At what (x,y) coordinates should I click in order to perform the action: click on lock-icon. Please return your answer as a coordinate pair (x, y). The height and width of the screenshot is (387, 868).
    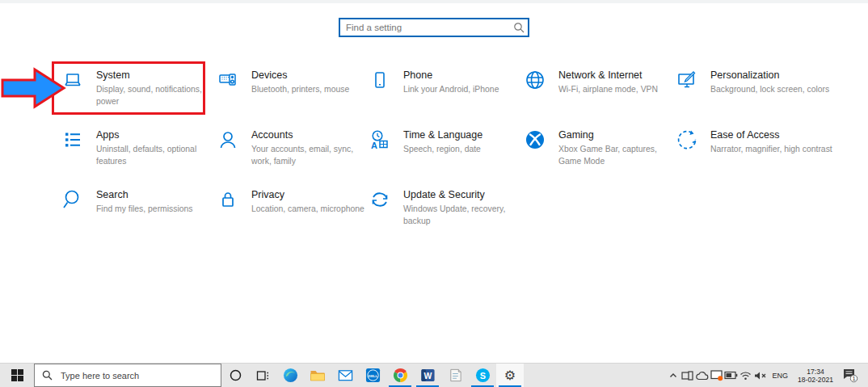
    Looking at the image, I should click on (229, 202).